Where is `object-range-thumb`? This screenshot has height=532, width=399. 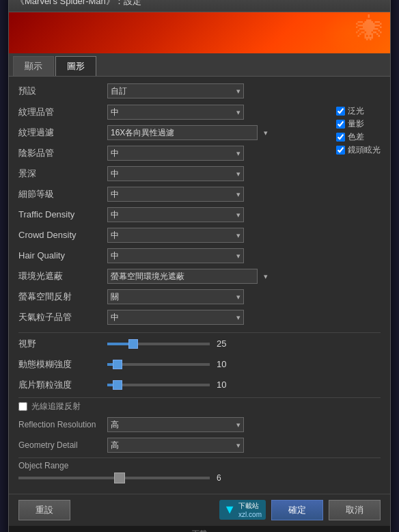
object-range-thumb is located at coordinates (120, 478).